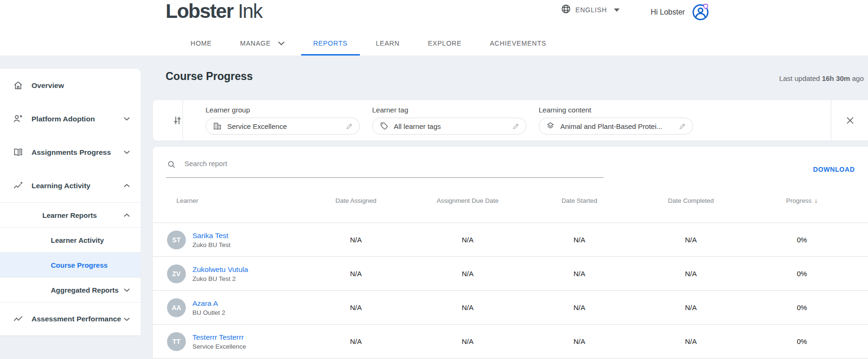 The image size is (868, 359). I want to click on search-row: DOWNLOAD, so click(510, 163).